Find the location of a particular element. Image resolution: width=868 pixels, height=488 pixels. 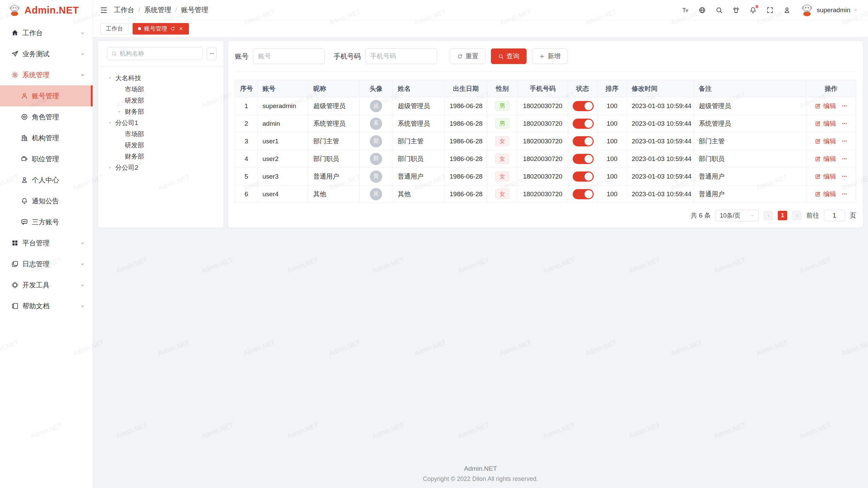

sidebar-item-workbench: 工作台 is located at coordinates (46, 33).